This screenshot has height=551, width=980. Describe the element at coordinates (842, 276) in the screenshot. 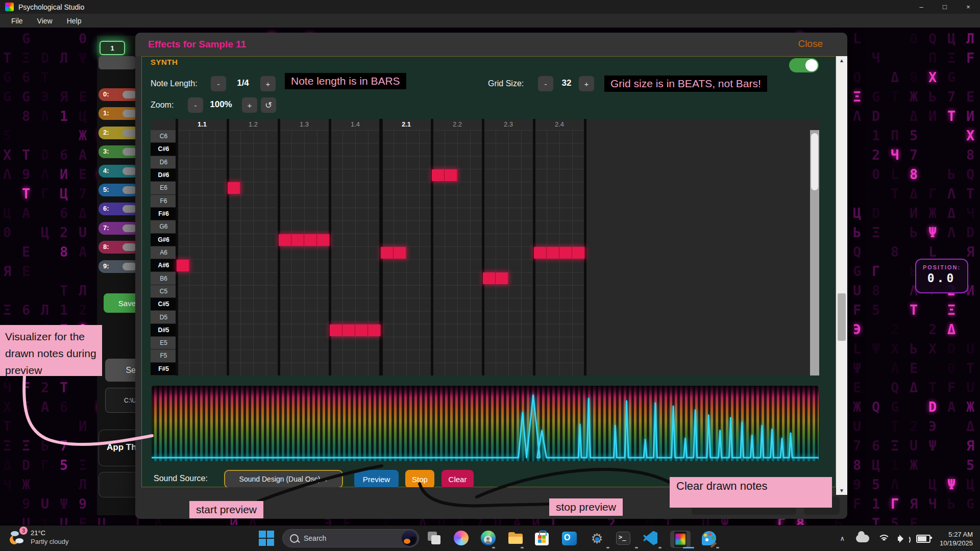

I see `dialog-scrollbar: ▲ ▼` at that location.